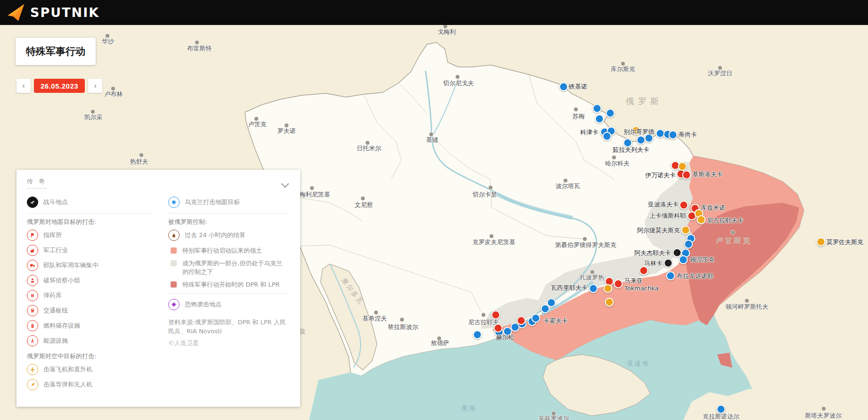  What do you see at coordinates (623, 69) in the screenshot?
I see `city-label: 库尔斯克` at bounding box center [623, 69].